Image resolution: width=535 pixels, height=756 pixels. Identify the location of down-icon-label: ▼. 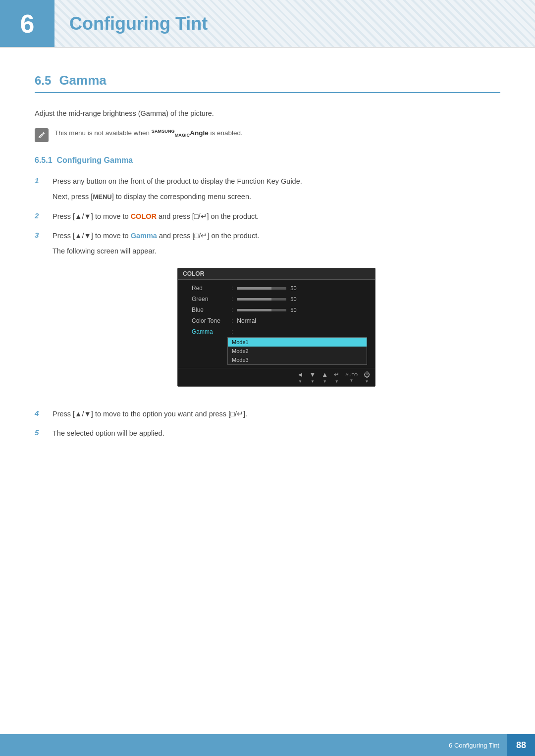
(313, 381).